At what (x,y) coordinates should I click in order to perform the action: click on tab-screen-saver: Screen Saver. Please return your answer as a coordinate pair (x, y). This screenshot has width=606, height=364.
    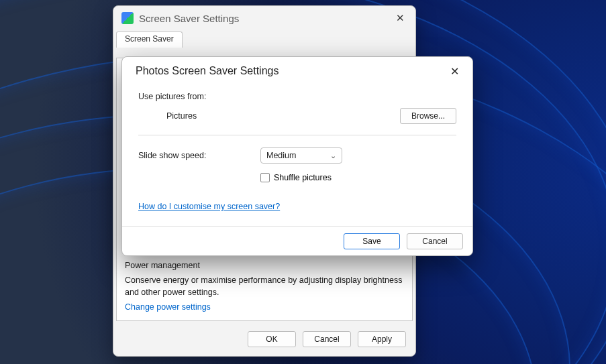
    Looking at the image, I should click on (149, 40).